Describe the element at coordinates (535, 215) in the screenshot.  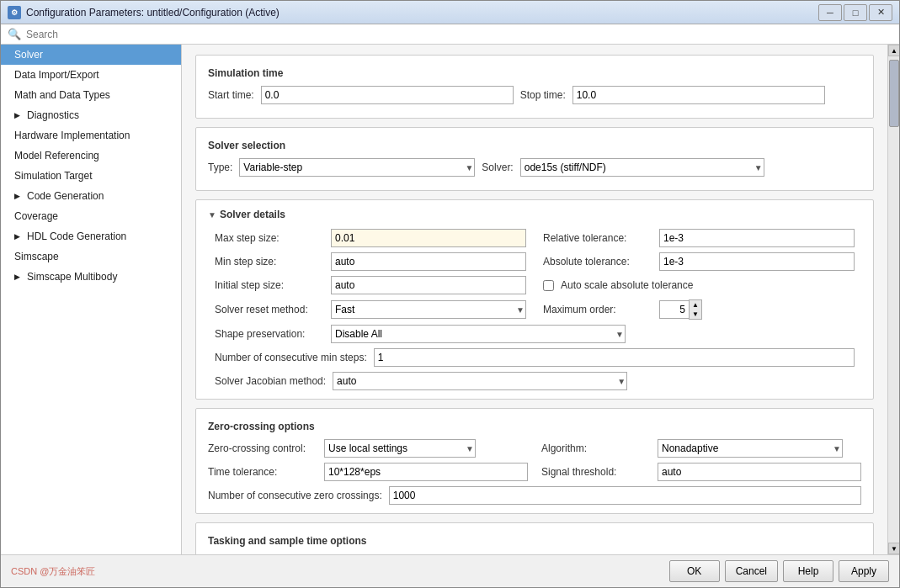
I see `solver-details-header: ▼ Solver details` at that location.